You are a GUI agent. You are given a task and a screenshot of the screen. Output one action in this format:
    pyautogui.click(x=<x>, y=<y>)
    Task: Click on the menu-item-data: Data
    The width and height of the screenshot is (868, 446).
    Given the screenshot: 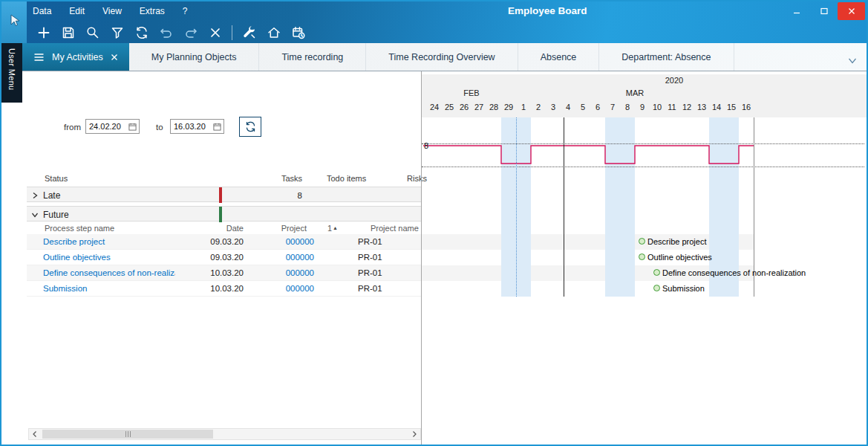 What is the action you would take?
    pyautogui.click(x=42, y=11)
    